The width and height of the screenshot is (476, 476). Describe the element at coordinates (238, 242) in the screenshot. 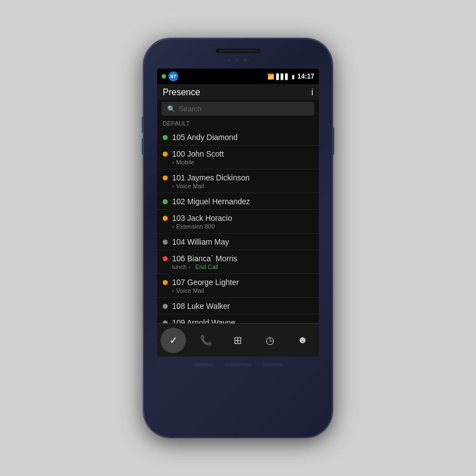

I see `list-item: 104 William May` at that location.